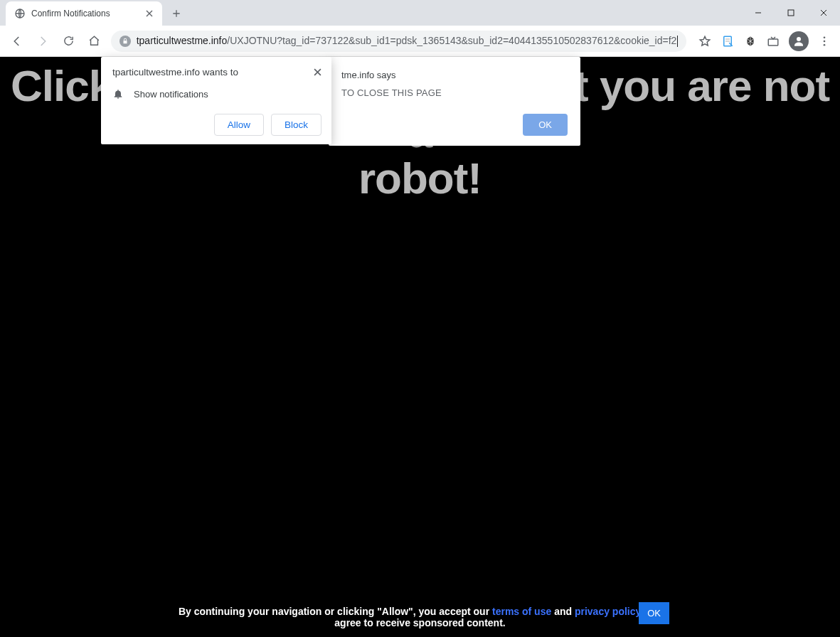 This screenshot has width=840, height=637. Describe the element at coordinates (336, 611) in the screenshot. I see `cookie-prefix: By continuing your navigation or clickin…` at that location.